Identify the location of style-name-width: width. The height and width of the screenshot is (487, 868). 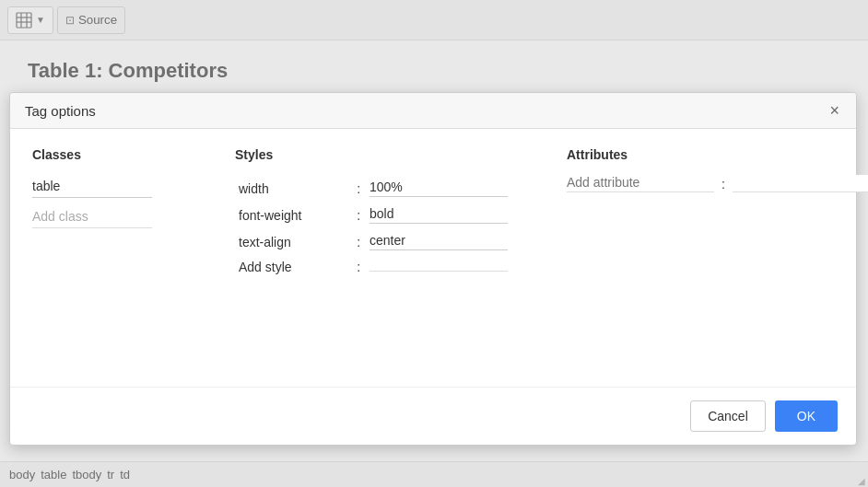
(293, 188).